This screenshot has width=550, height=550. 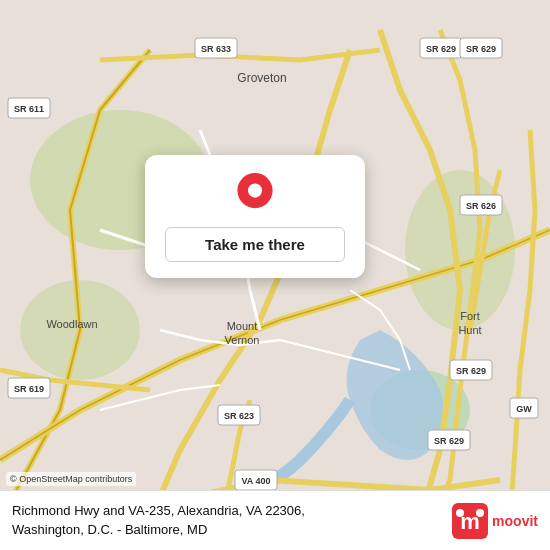 I want to click on address-text: Richmond Hwy and VA-235, Alexandria, VA …, so click(x=232, y=520).